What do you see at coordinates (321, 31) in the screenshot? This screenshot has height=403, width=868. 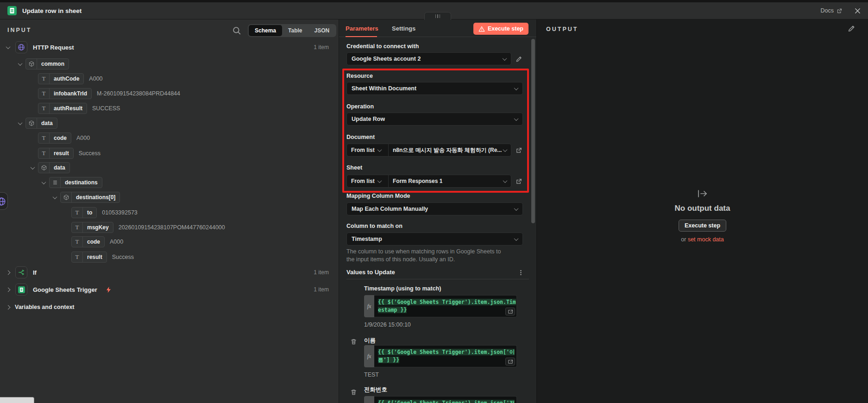 I see `tab-json: JSON` at bounding box center [321, 31].